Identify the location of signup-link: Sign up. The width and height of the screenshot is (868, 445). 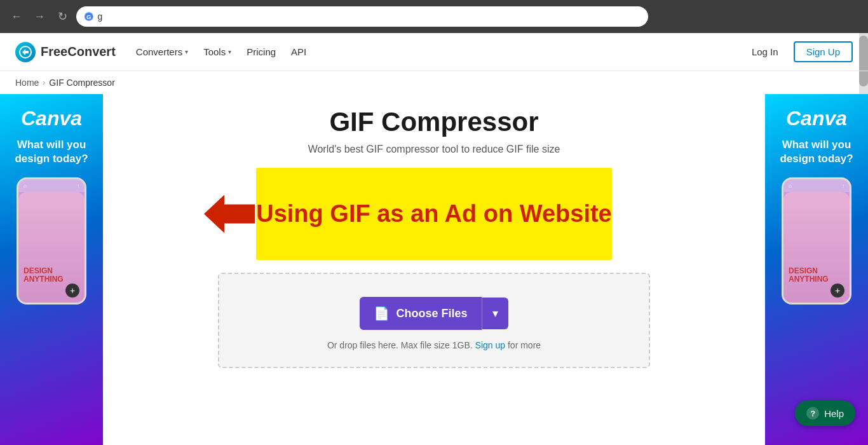
(491, 345).